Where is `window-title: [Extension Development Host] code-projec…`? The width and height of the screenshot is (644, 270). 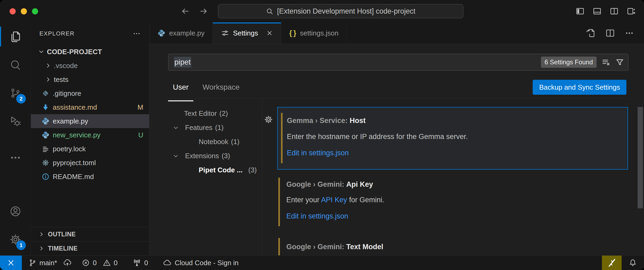
window-title: [Extension Development Host] code-projec… is located at coordinates (346, 11).